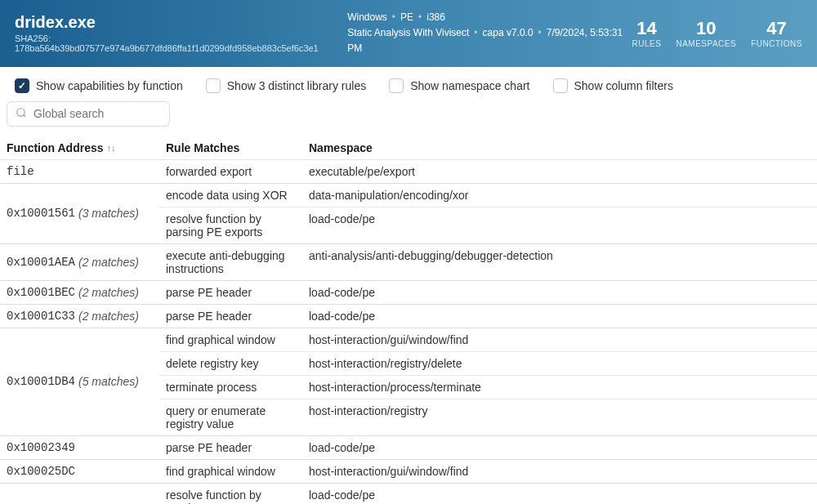  What do you see at coordinates (88, 114) in the screenshot?
I see `search-box` at bounding box center [88, 114].